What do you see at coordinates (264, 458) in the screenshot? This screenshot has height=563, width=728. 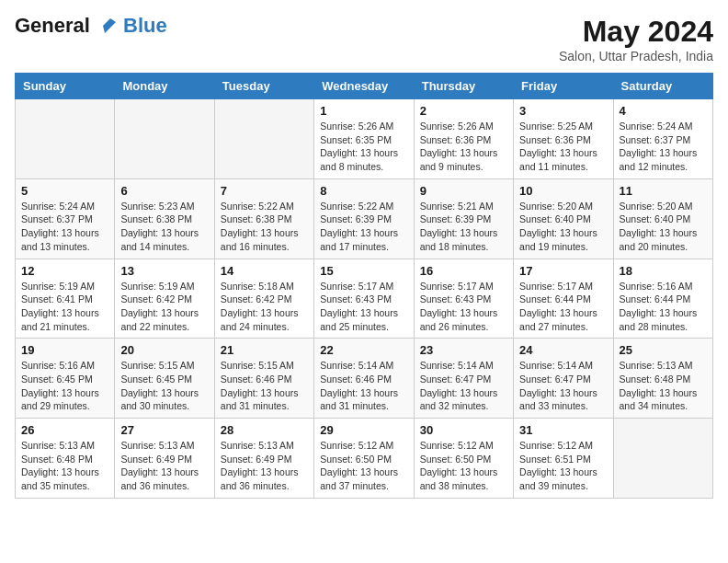 I see `calendar-cell: 28Sunrise: 5:13 AM Sunset: 6:49 PM Dayli…` at bounding box center [264, 458].